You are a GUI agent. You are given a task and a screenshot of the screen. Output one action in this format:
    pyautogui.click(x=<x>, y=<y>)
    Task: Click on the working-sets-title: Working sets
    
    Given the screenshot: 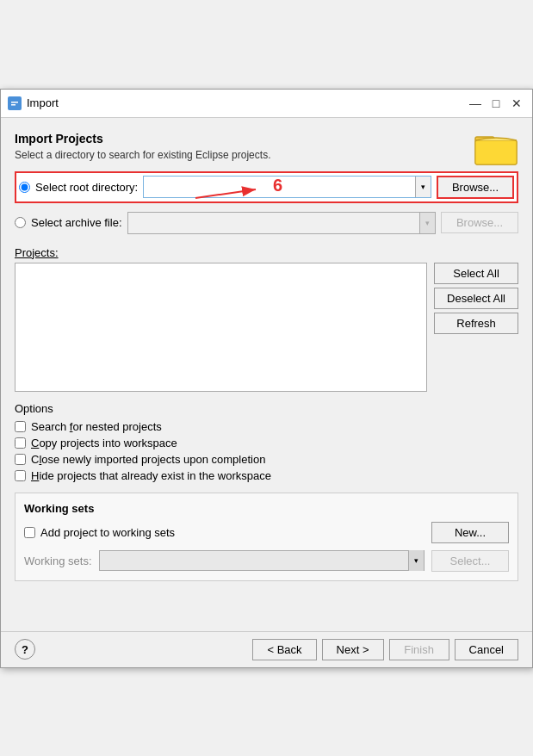 What is the action you would take?
    pyautogui.click(x=267, y=508)
    